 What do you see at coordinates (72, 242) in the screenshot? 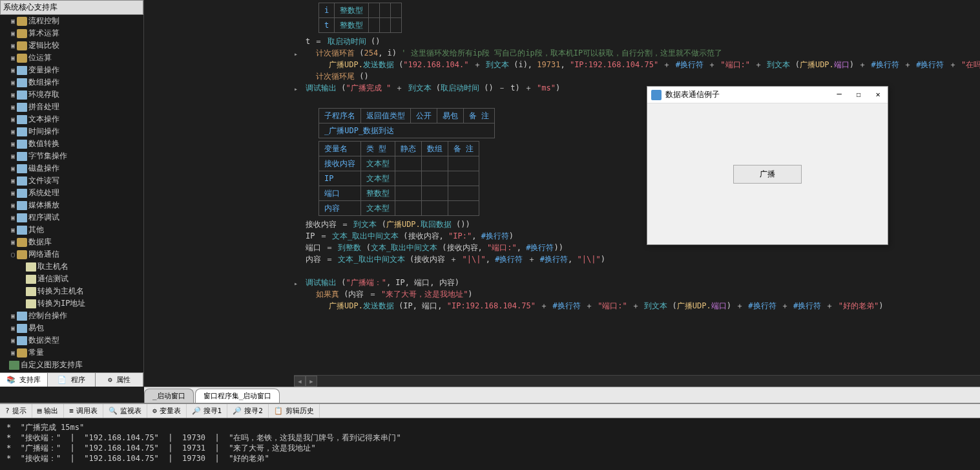
I see `tree-item: ▣数据库` at bounding box center [72, 242].